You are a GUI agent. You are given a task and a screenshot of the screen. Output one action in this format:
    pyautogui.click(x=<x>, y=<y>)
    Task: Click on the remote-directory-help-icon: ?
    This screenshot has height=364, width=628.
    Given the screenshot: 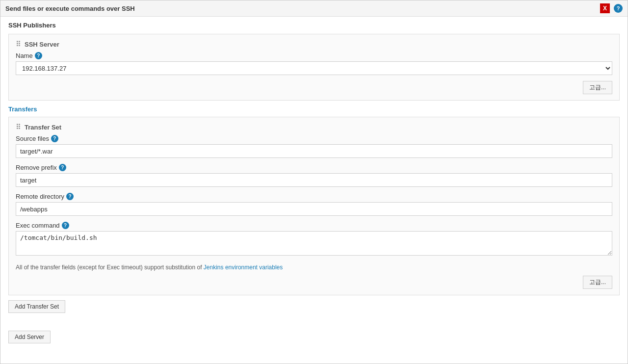 What is the action you would take?
    pyautogui.click(x=70, y=196)
    